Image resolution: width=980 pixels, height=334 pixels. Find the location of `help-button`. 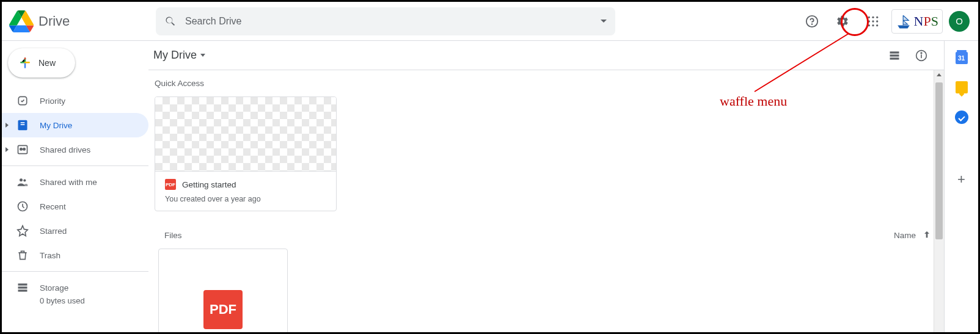

help-button is located at coordinates (812, 21).